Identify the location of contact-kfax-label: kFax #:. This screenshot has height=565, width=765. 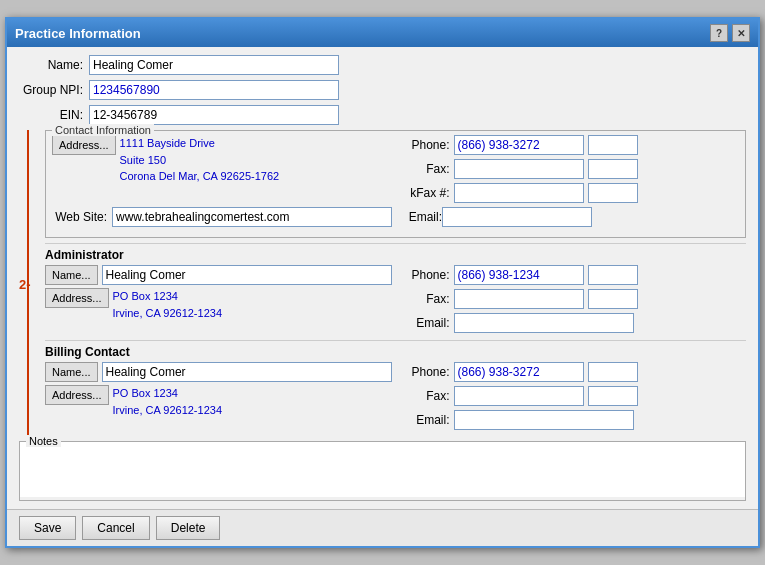
(425, 193).